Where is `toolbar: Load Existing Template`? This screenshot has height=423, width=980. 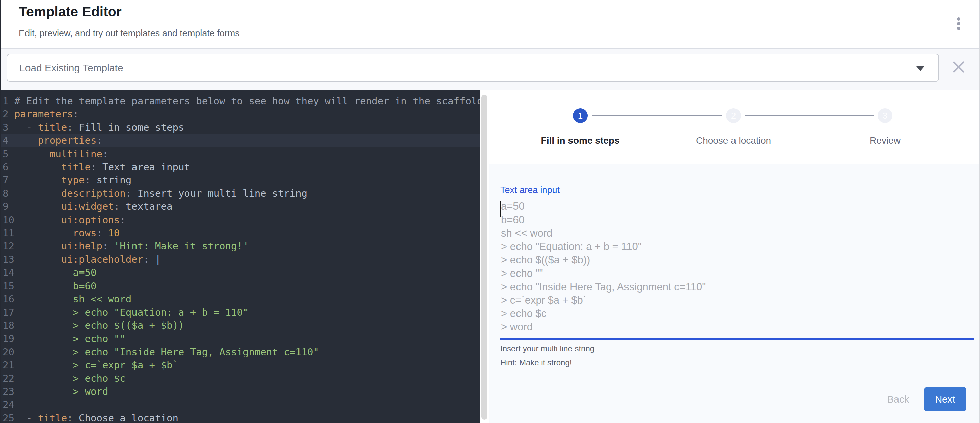
toolbar: Load Existing Template is located at coordinates (490, 70).